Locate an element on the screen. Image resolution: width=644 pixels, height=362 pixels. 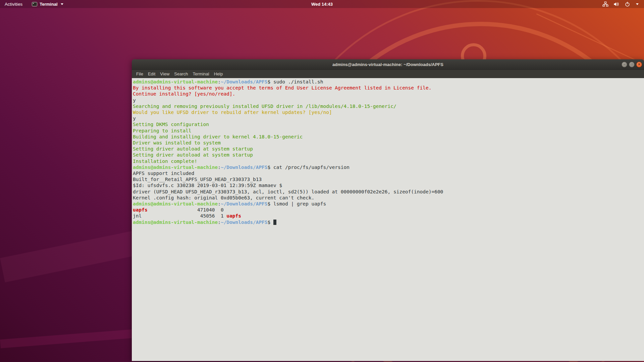
terminal-line: uapfs 471040 0 is located at coordinates (388, 210).